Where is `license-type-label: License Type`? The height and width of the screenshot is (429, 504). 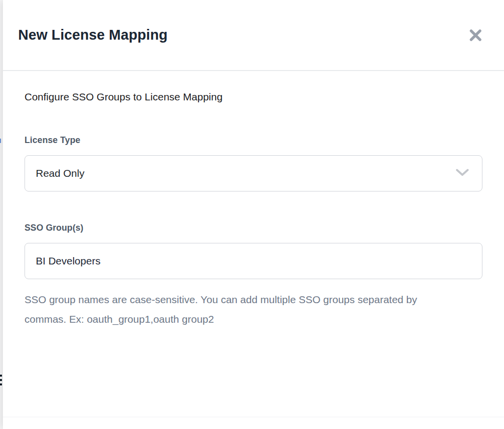 license-type-label: License Type is located at coordinates (253, 140).